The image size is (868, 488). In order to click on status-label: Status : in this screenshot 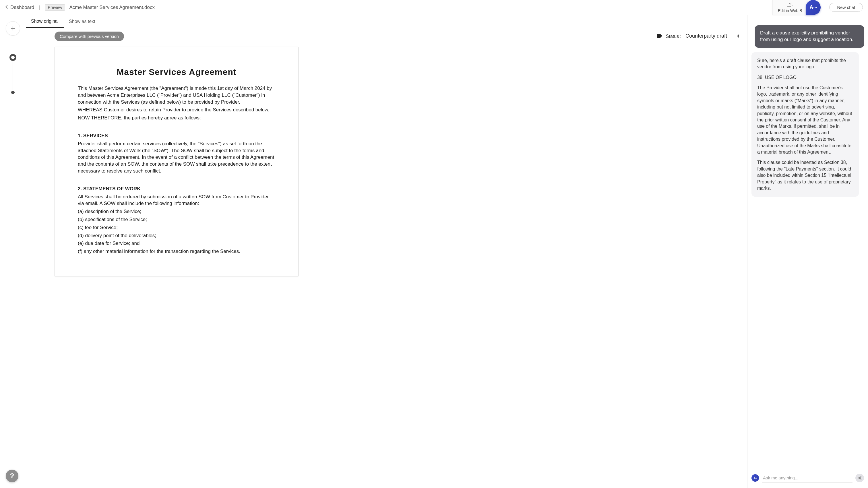, I will do `click(674, 36)`.